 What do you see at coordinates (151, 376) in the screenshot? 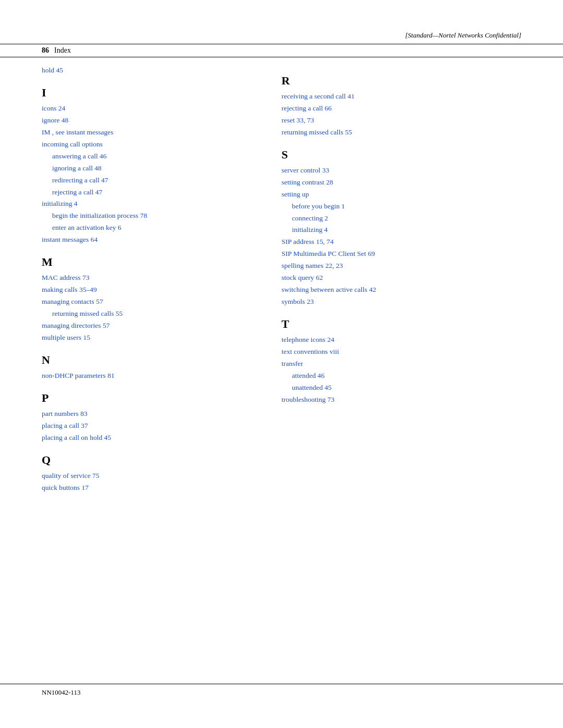
I see `index-link-non-dhcp: non-DHCP parameters 81` at bounding box center [151, 376].